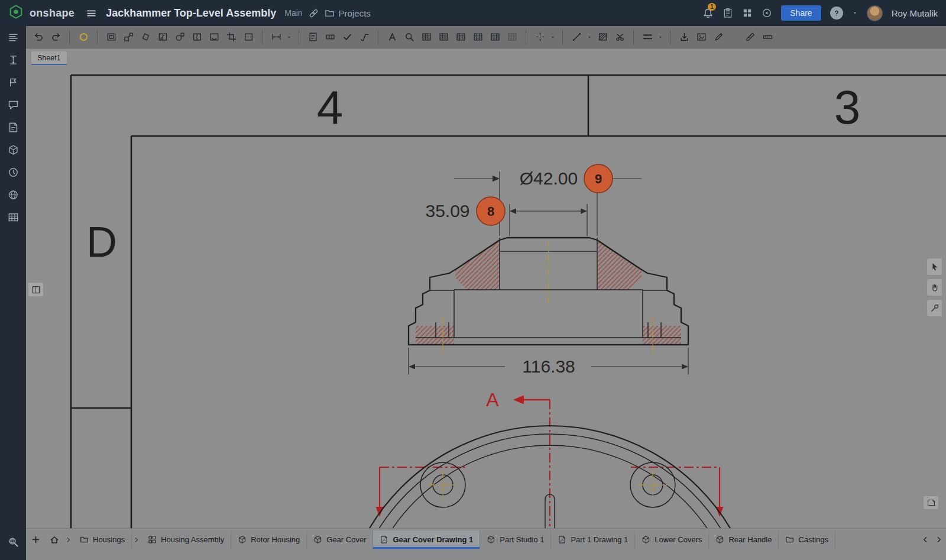 The height and width of the screenshot is (560, 946). Describe the element at coordinates (299, 37) in the screenshot. I see `toolbar-separator` at that location.